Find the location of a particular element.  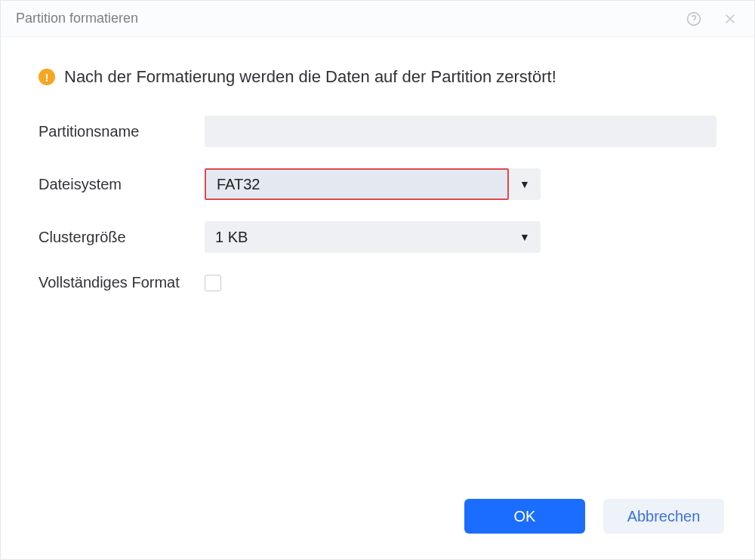

filesystem-select: FAT32 ▼ is located at coordinates (373, 184).